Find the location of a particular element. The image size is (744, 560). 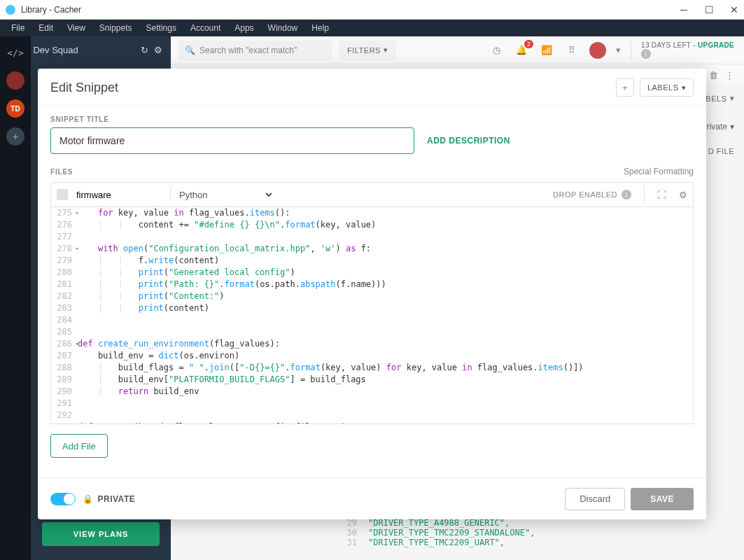

left-rail: </> TD + is located at coordinates (15, 298).